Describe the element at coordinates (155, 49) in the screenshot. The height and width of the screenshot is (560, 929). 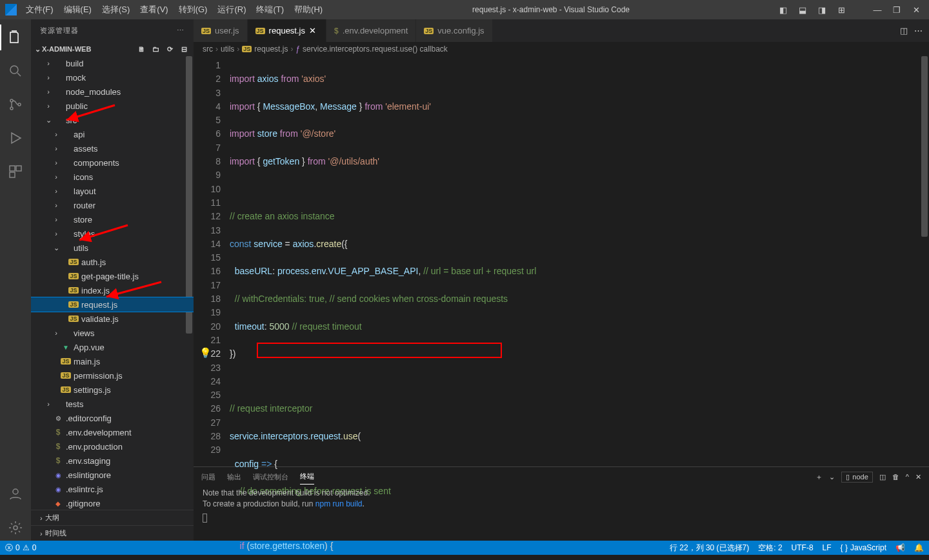
I see `new-folder-icon: 🗀` at that location.